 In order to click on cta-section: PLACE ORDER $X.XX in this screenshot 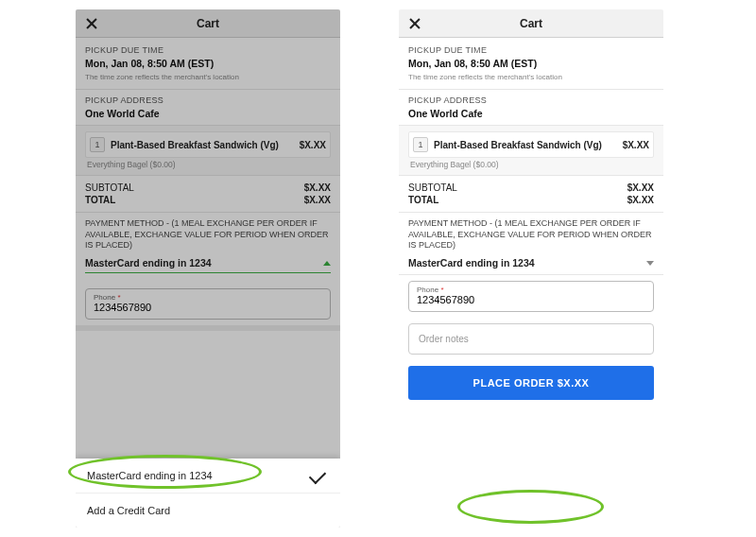, I will do `click(531, 384)`.